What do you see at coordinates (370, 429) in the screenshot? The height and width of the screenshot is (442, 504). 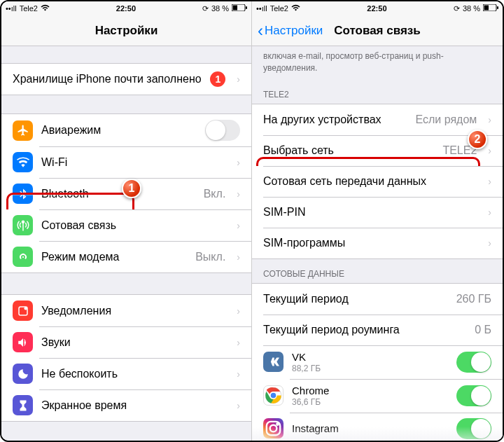 I see `instagram-label: Instagram` at bounding box center [370, 429].